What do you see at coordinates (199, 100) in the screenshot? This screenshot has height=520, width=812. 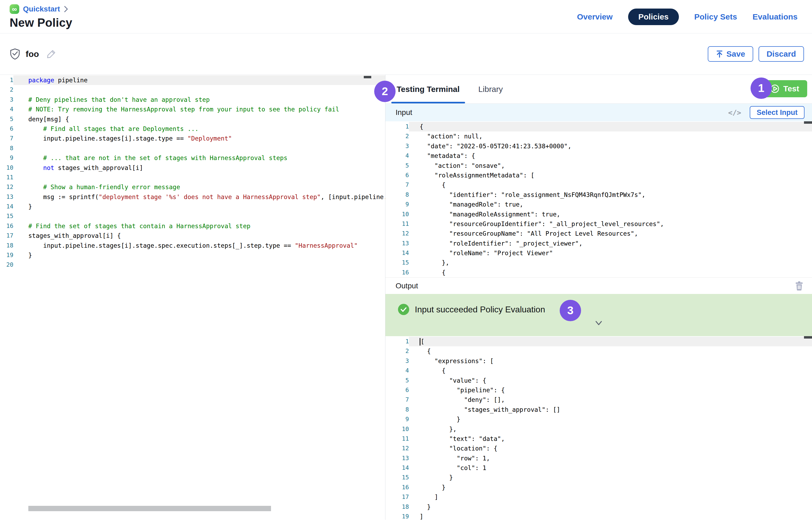 I see `line-content: # Deny pipelines that don't have an appr…` at bounding box center [199, 100].